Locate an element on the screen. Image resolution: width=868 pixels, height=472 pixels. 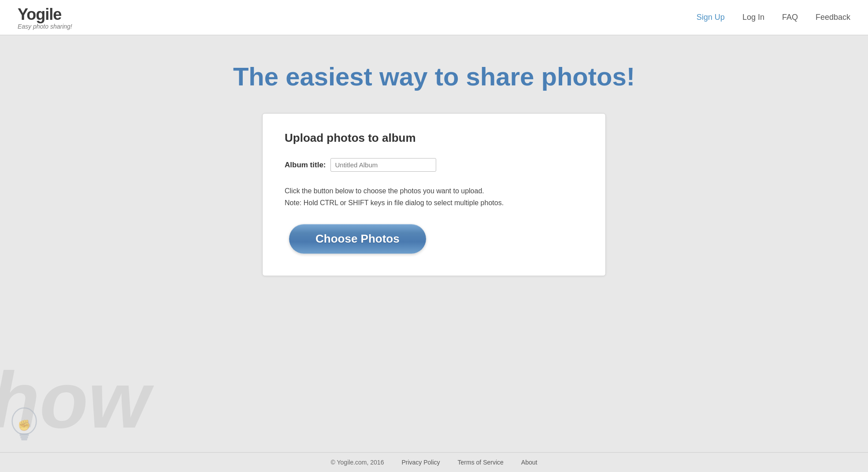
logo-subtitle: Easy photo sharing! is located at coordinates (45, 26).